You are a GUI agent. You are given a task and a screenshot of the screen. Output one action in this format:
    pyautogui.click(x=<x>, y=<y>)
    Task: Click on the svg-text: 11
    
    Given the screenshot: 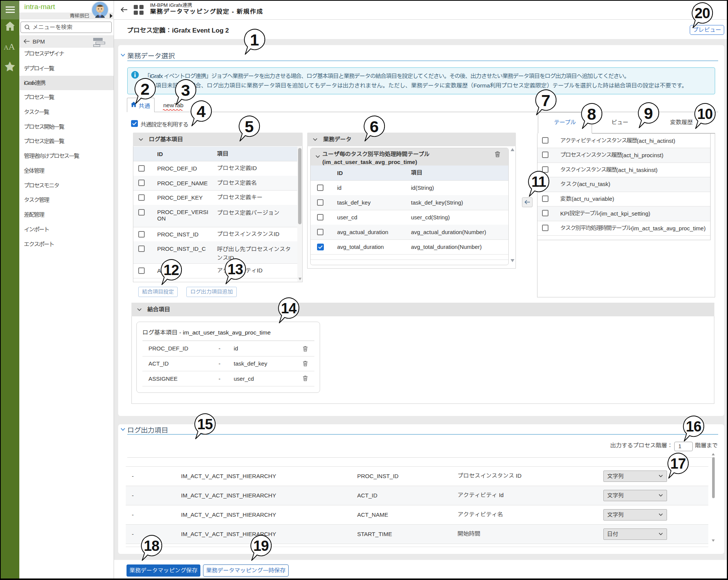 What is the action you would take?
    pyautogui.click(x=539, y=182)
    